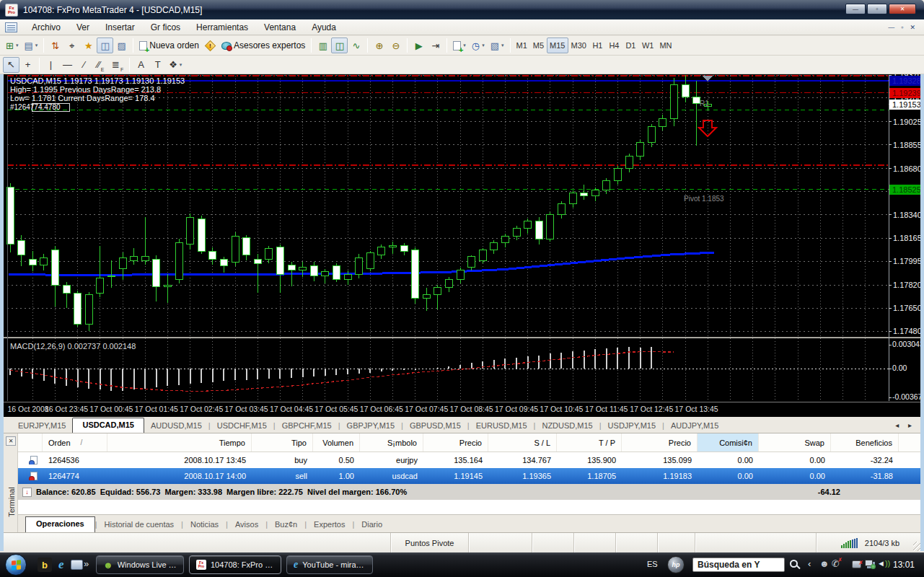 The width and height of the screenshot is (924, 577). Describe the element at coordinates (868, 563) in the screenshot. I see `network-tray-icon` at that location.